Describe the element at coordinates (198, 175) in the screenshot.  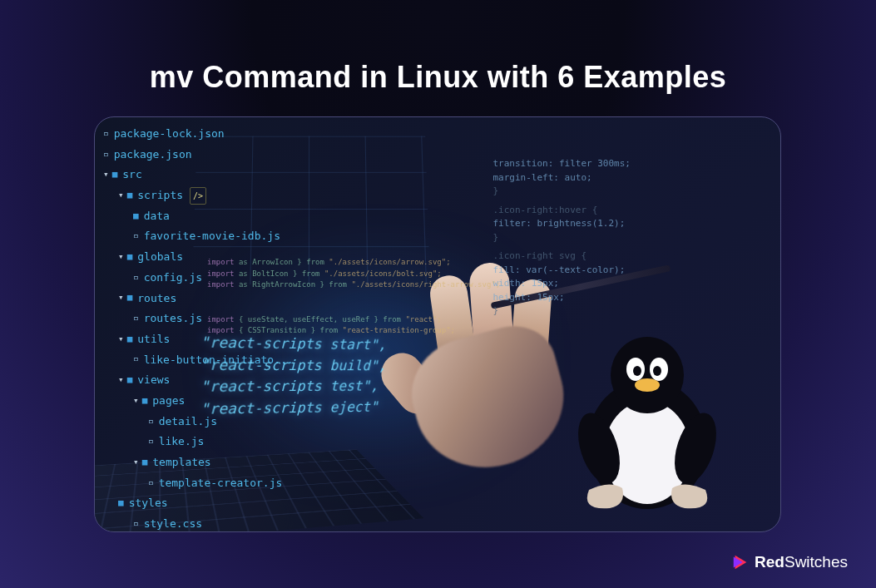
I see `tree-item: ▾■src` at that location.